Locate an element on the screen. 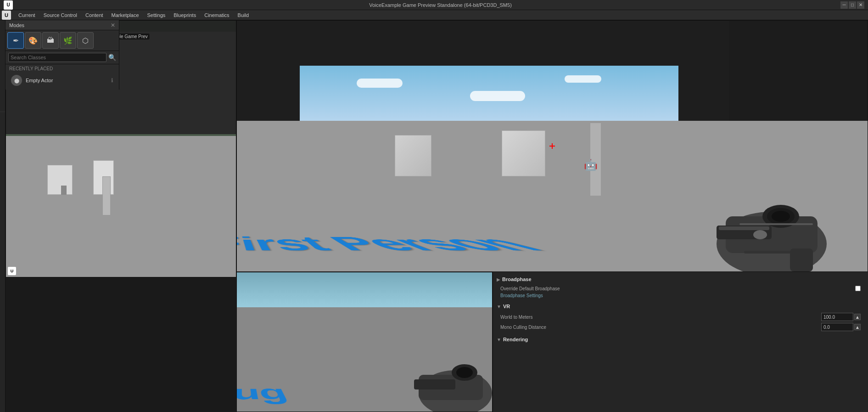 The image size is (868, 412). mono-culling-row: Mono Culling Distance ▲ is located at coordinates (680, 327).